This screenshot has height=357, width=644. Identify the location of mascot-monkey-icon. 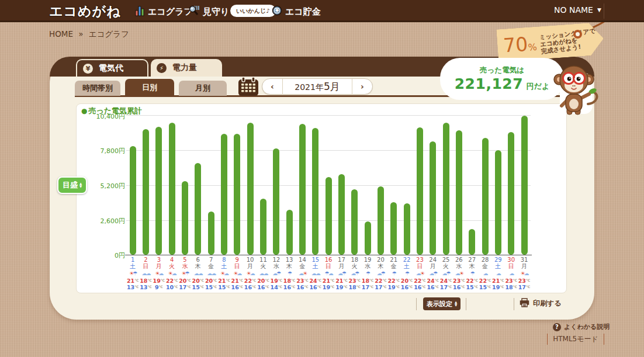
(574, 90).